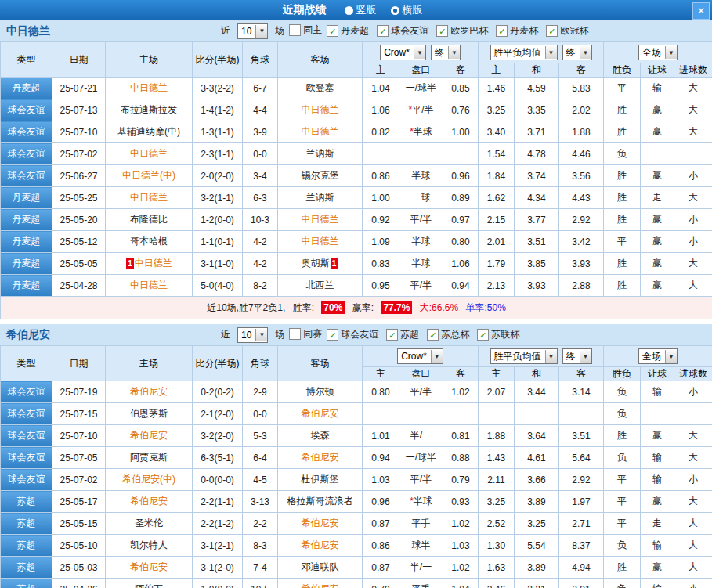  What do you see at coordinates (407, 10) in the screenshot?
I see `layout-horizontal-radio: 横版` at bounding box center [407, 10].